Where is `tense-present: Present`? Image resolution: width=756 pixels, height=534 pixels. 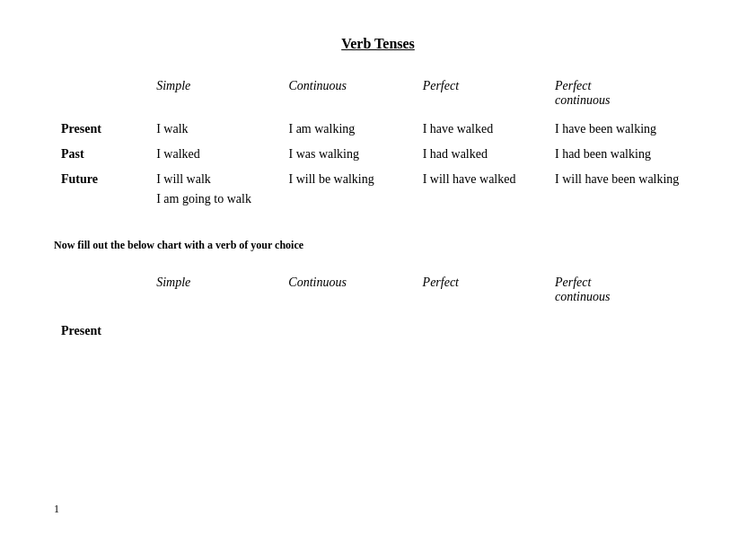
tense-present: Present is located at coordinates (101, 129).